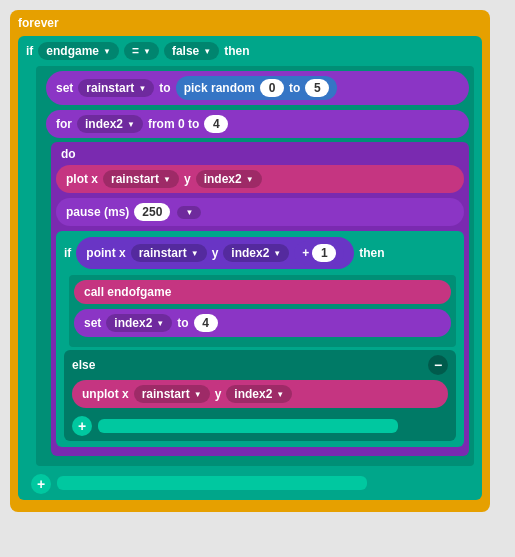  I want to click on point-block: point x rainstart y index2 + 1, so click(215, 253).